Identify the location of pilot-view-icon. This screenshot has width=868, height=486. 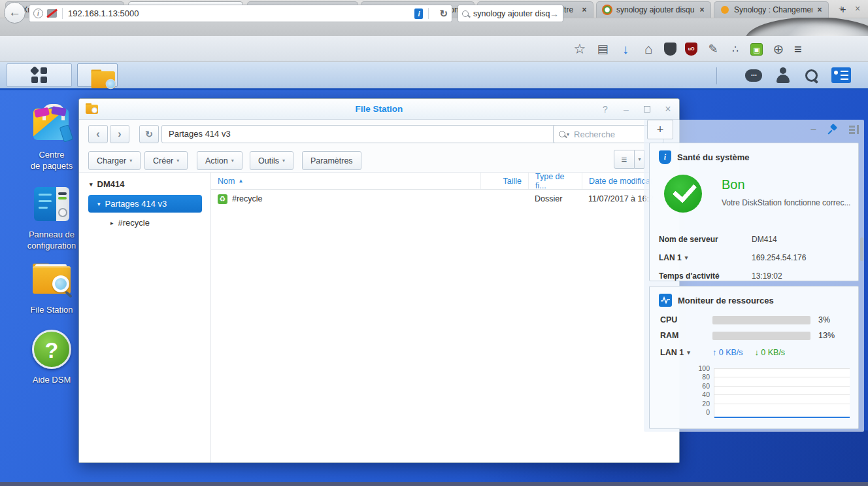
(841, 75).